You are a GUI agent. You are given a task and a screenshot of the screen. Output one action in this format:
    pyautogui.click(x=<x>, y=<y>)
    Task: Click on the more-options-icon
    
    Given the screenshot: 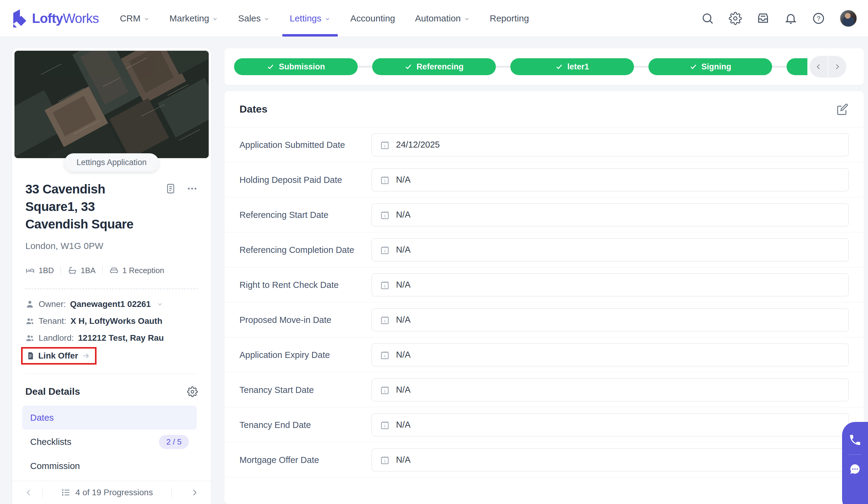 What is the action you would take?
    pyautogui.click(x=192, y=189)
    